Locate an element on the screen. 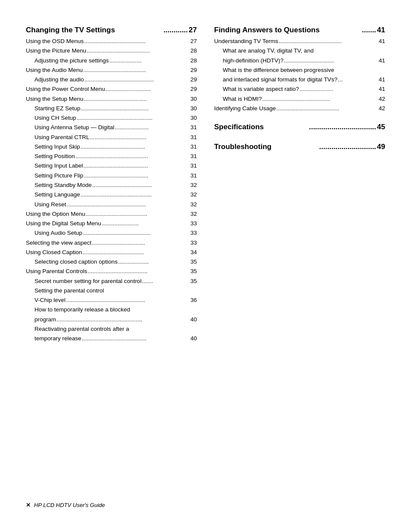 The width and height of the screenshot is (411, 532). toc-page-parental-controls: 35 is located at coordinates (194, 271).